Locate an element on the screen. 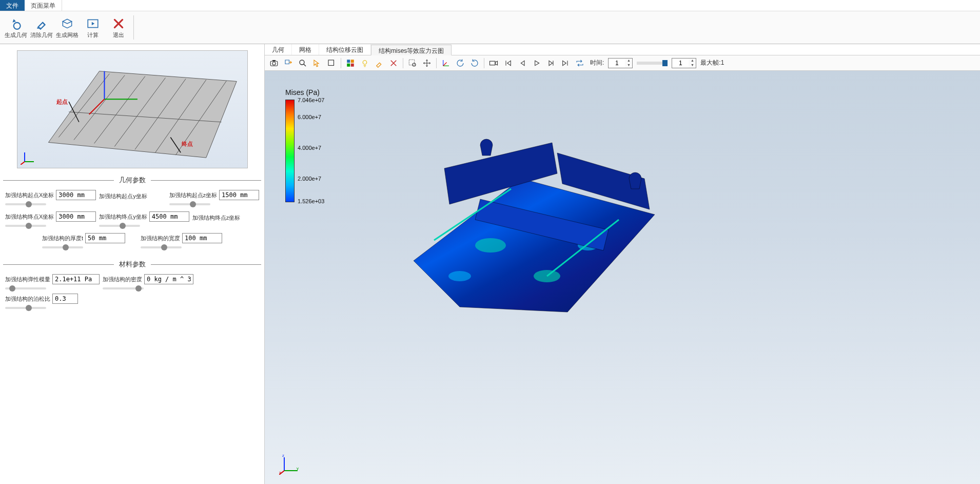 The image size is (980, 484). tab-mesh: 网格 is located at coordinates (306, 49).